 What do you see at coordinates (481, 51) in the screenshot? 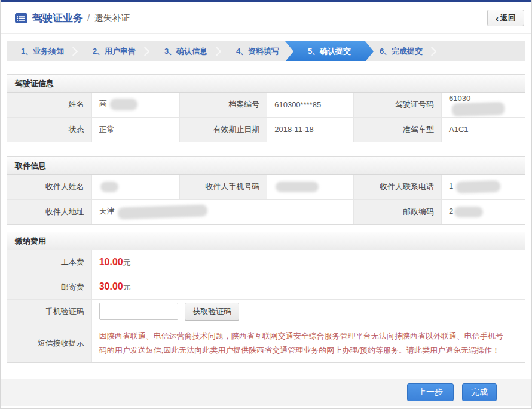
I see `steps-filler` at bounding box center [481, 51].